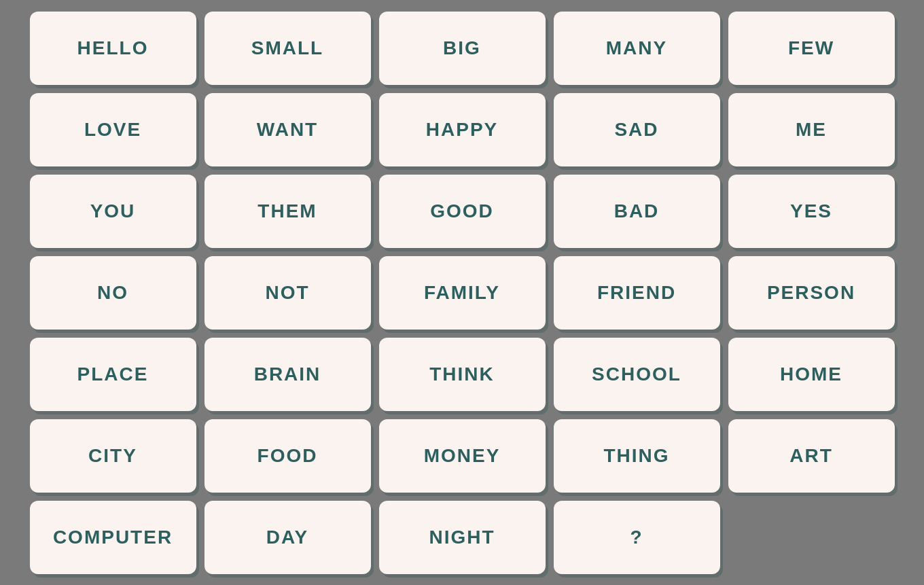  Describe the element at coordinates (113, 374) in the screenshot. I see `word-card: PLACE` at that location.